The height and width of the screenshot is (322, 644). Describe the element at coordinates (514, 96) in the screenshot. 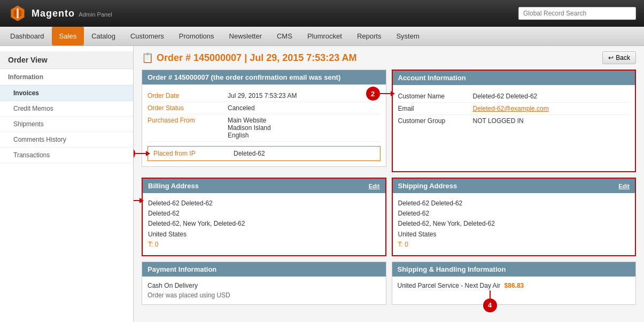

I see `customer-name-row: Customer Name Deleted-62 Deleted-62` at that location.